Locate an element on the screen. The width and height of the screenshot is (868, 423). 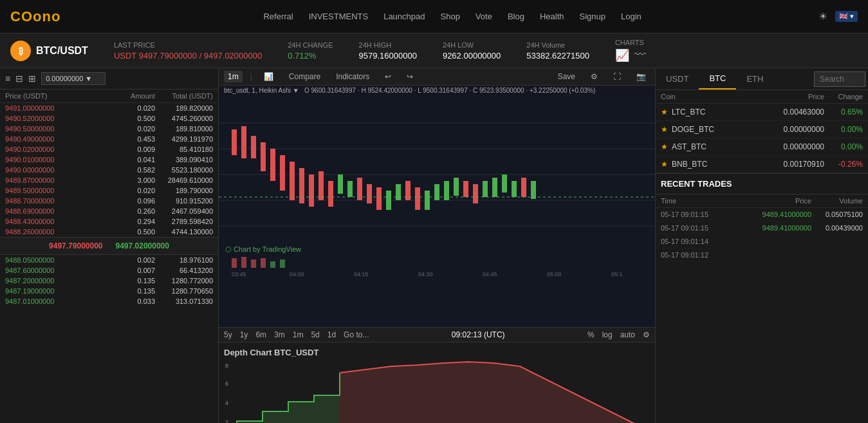
tf-6m: 6m is located at coordinates (261, 335).